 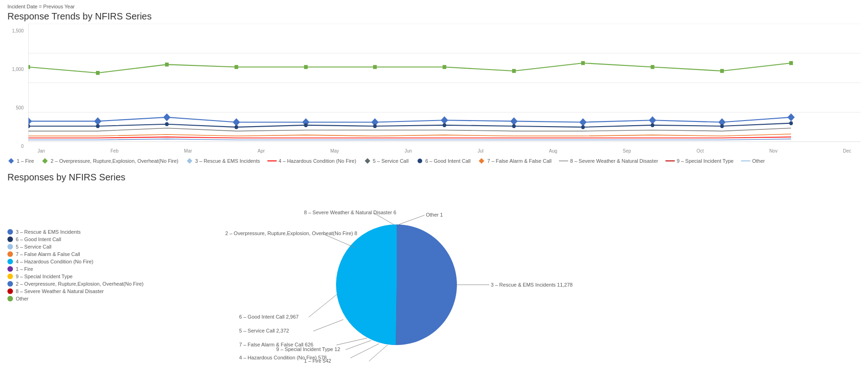 What do you see at coordinates (82, 269) in the screenshot?
I see `pie-legend-fire: 1 – Fire` at bounding box center [82, 269].